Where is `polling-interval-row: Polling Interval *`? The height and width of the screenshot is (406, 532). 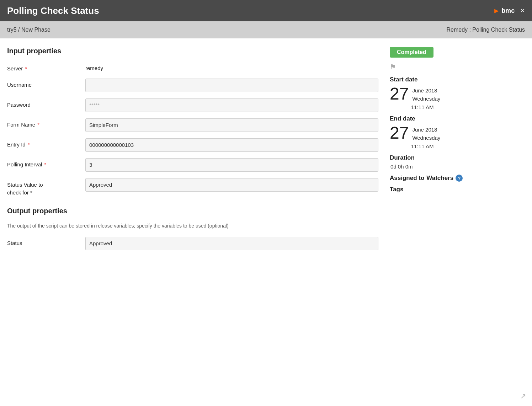 polling-interval-row: Polling Interval * is located at coordinates (193, 165).